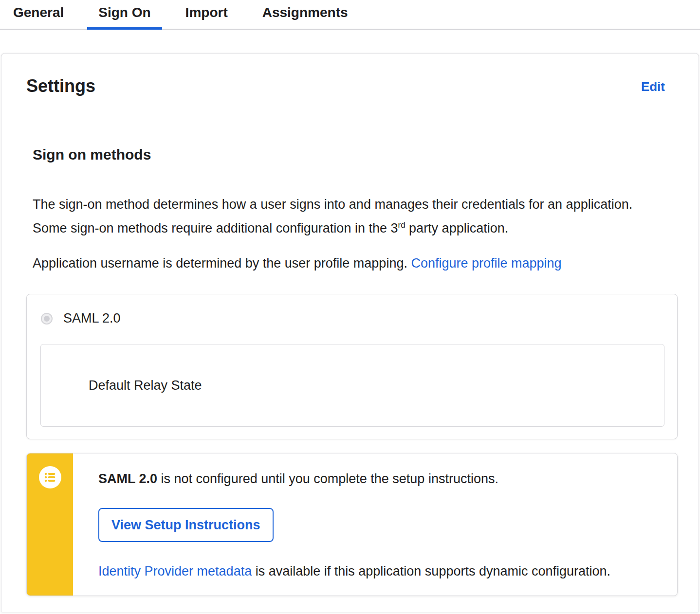 This screenshot has width=700, height=614. I want to click on callout-footer-text: is available if this application support…, so click(431, 571).